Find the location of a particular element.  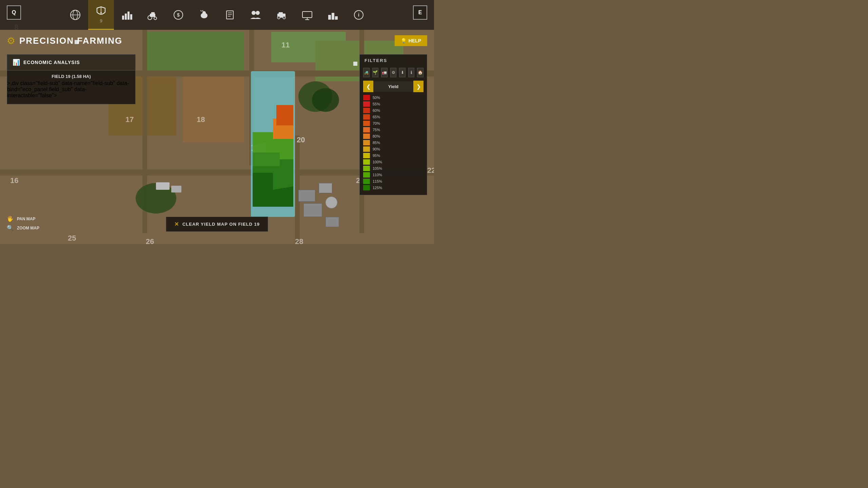

eco-panel: 📊 ECONOMIC ANALYSIS FIELD 19 (1.58 HA) >… is located at coordinates (71, 79).